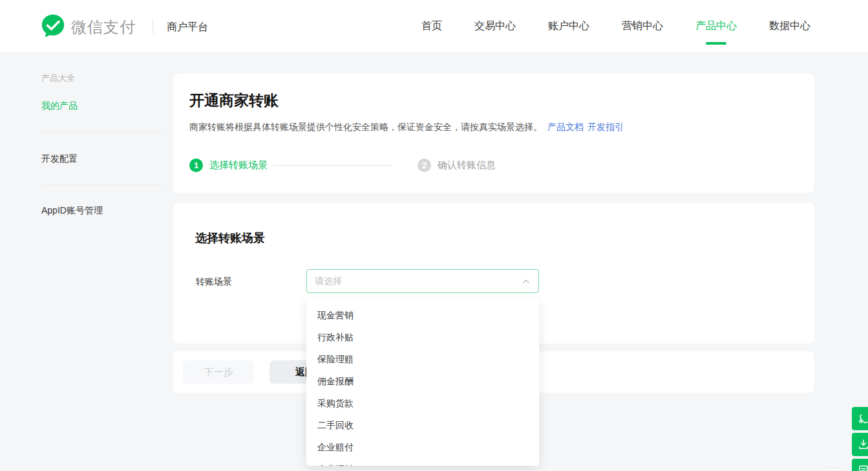  What do you see at coordinates (860, 419) in the screenshot?
I see `customer-service-button` at bounding box center [860, 419].